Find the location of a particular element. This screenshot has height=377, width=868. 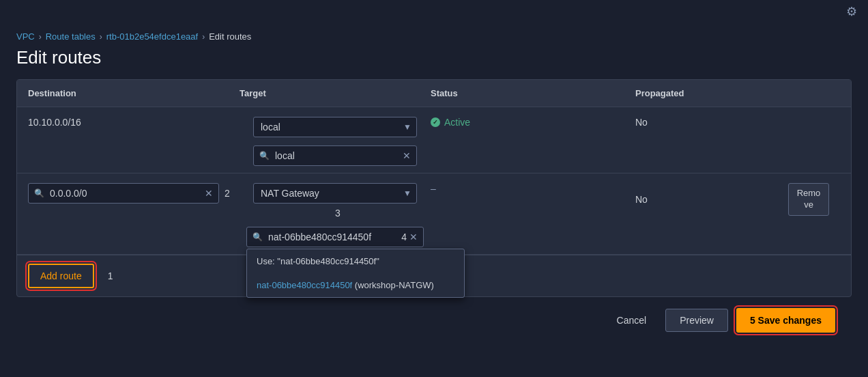

header-propagated: Propagated is located at coordinates (738, 93).